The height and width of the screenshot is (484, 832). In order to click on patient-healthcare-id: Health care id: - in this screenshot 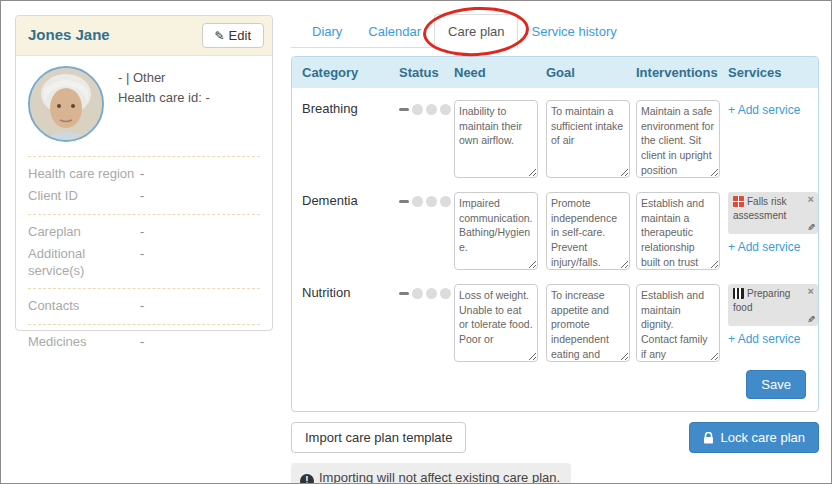, I will do `click(164, 98)`.